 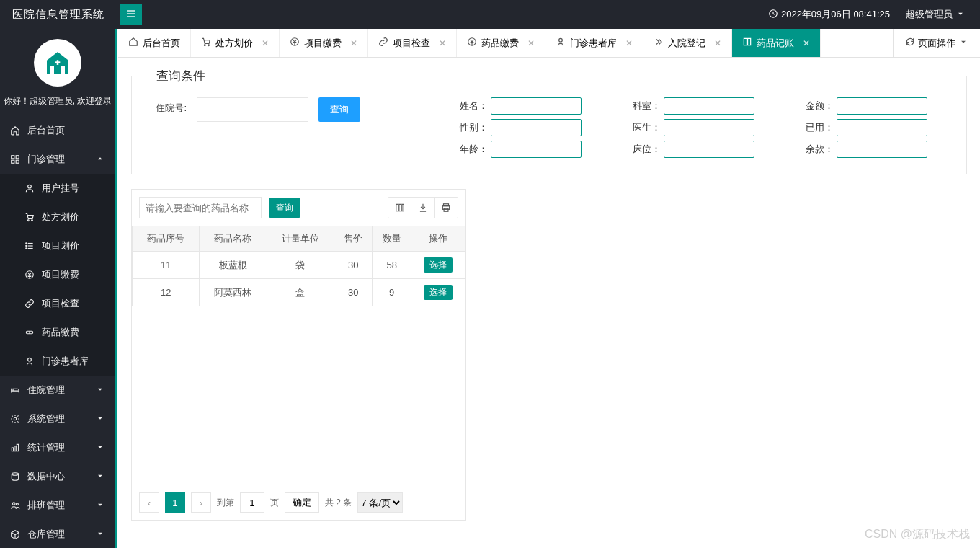 I want to click on welcome-text: 你好！超级管理员, 欢迎登录, so click(x=58, y=104).